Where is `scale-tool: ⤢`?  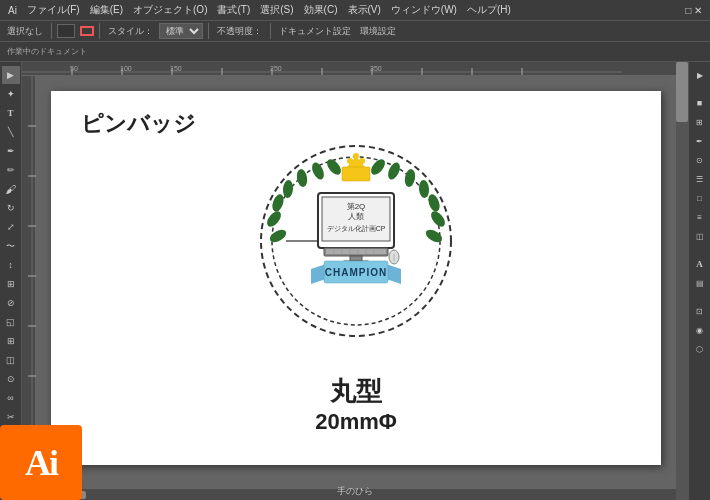 scale-tool: ⤢ is located at coordinates (11, 227).